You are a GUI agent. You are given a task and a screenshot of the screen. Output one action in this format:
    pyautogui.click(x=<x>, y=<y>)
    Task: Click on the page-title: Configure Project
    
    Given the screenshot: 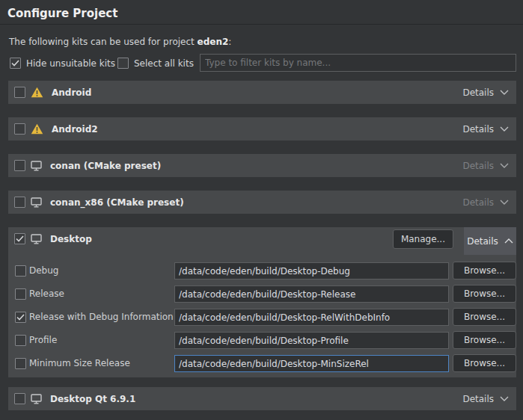 What is the action you would take?
    pyautogui.click(x=63, y=13)
    